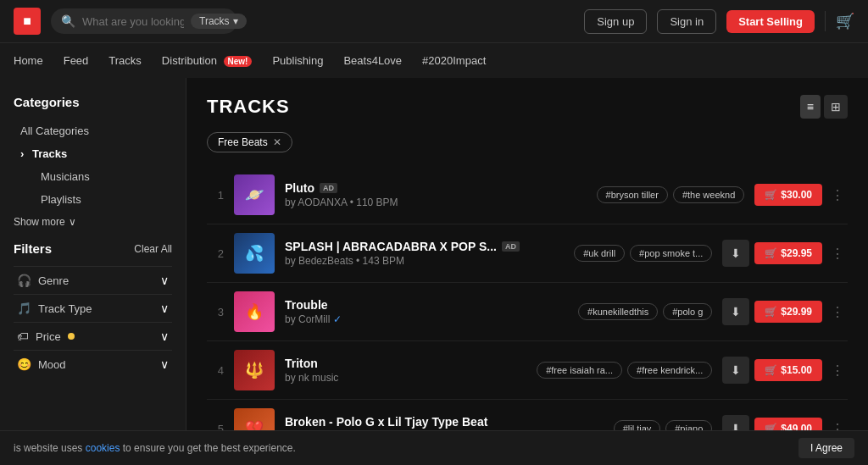 The image size is (868, 465). What do you see at coordinates (249, 142) in the screenshot?
I see `free-beats-tag: Free Beats ✕` at bounding box center [249, 142].